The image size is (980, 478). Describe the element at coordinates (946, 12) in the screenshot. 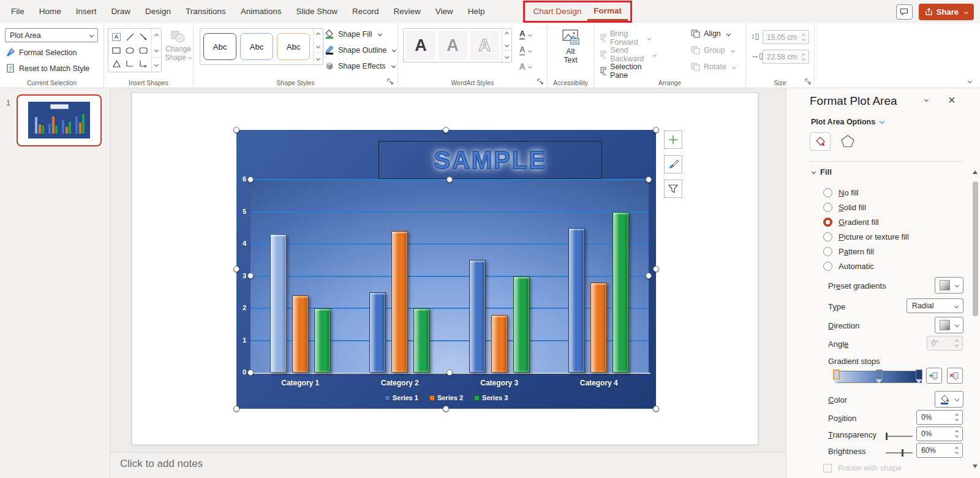

I see `share-button: Share` at that location.